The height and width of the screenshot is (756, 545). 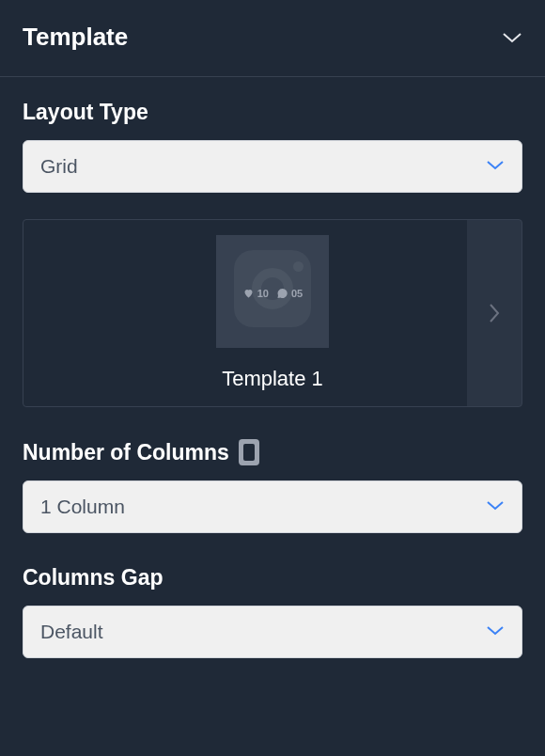 What do you see at coordinates (263, 293) in the screenshot?
I see `likes-count: 10` at bounding box center [263, 293].